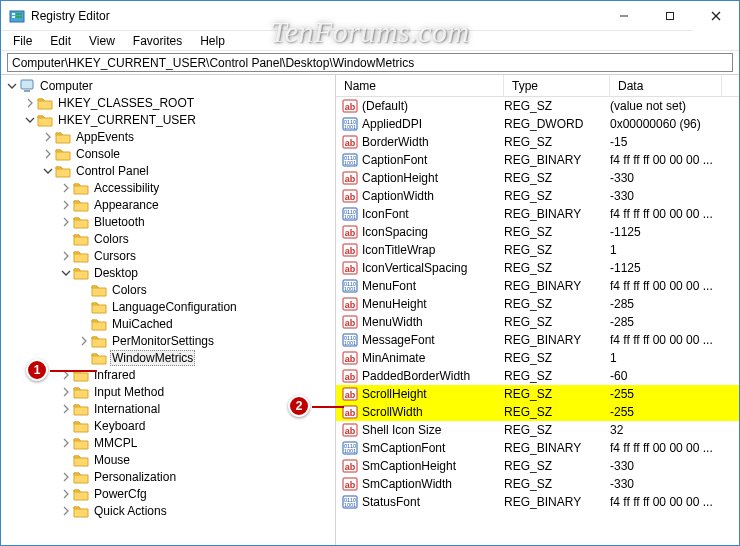 The image size is (740, 546). I want to click on value-row: ScrollHeightREG_SZ-255, so click(538, 394).